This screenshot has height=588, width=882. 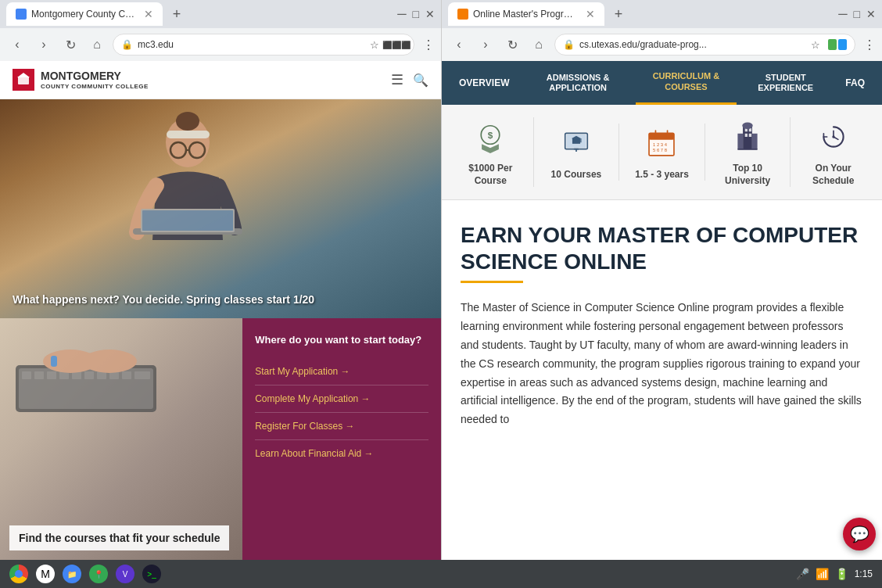 I want to click on close-btn: ✕, so click(x=430, y=14).